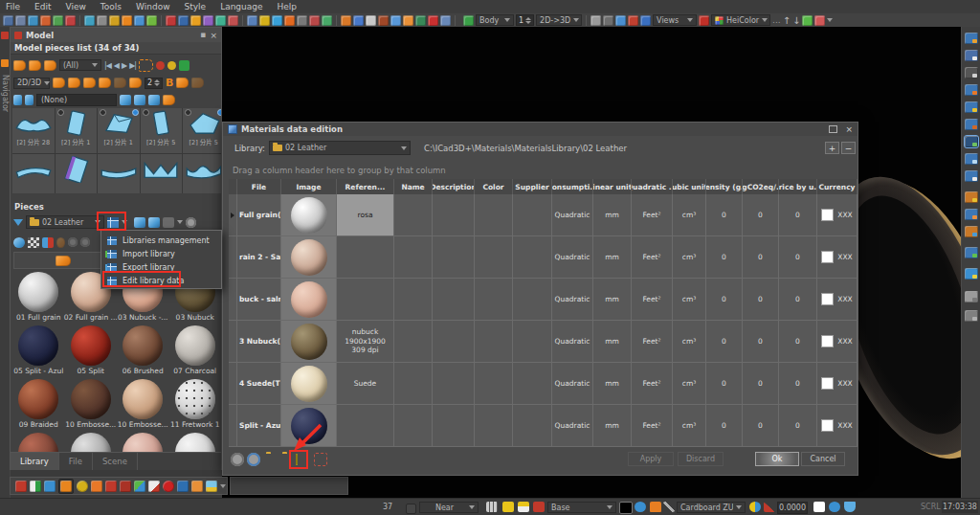  Describe the element at coordinates (645, 21) in the screenshot. I see `render-icon` at that location.